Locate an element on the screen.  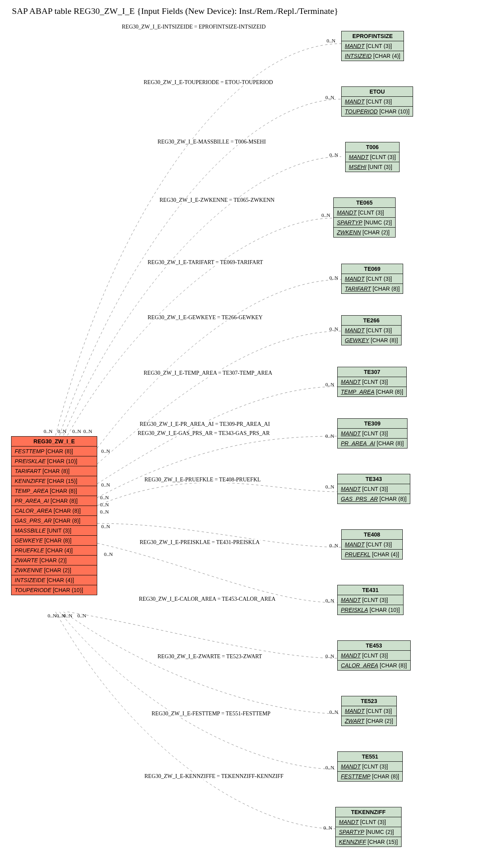
entity-te307: TE307MANDT [CLNT (3)]TEMP_AREA [CHAR (8)… is located at coordinates (372, 382).